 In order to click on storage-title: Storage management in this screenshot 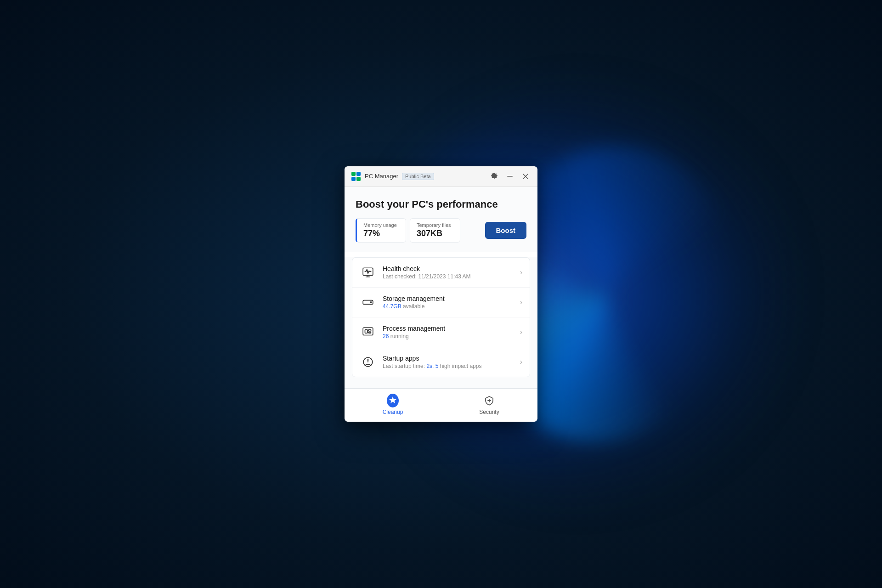, I will do `click(451, 299)`.